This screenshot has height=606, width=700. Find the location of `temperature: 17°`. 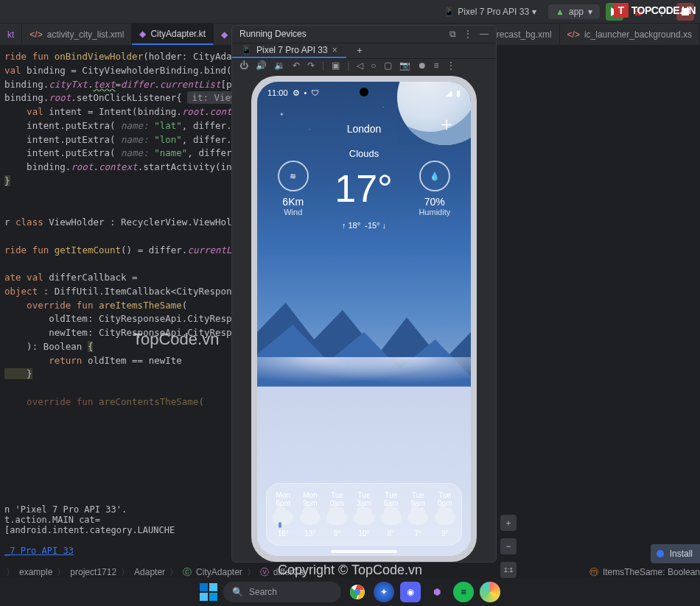

temperature: 17° is located at coordinates (364, 189).